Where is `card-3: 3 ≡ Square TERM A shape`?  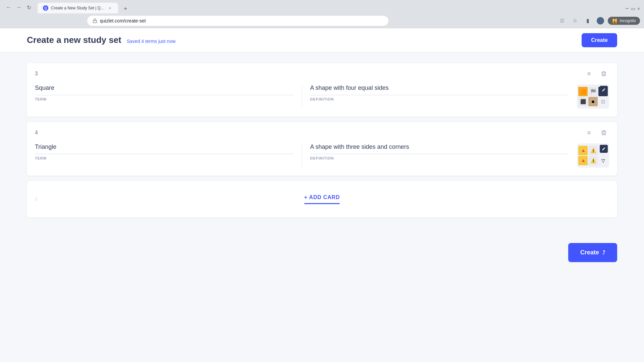
card-3: 3 ≡ Square TERM A shape is located at coordinates (322, 90).